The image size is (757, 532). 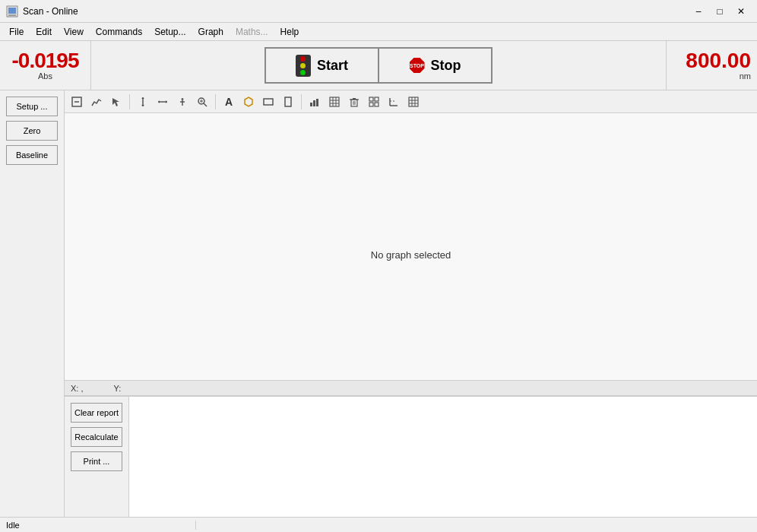 What do you see at coordinates (378, 65) in the screenshot?
I see `header-row: -0.0195 Abs Start STOP Stop 800.00 nm` at bounding box center [378, 65].